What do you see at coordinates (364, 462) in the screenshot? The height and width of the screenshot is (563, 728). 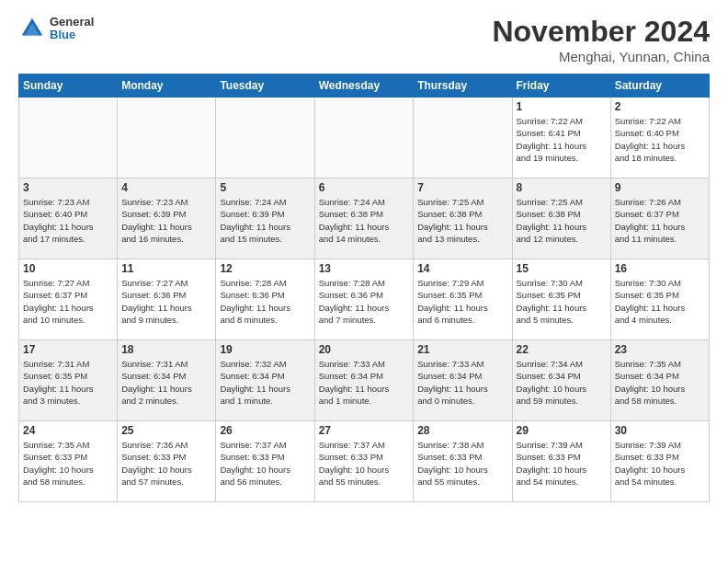 I see `calendar-week-row: 24Sunrise: 7:35 AMSunset: 6:33 PMDayligh…` at bounding box center [364, 462].